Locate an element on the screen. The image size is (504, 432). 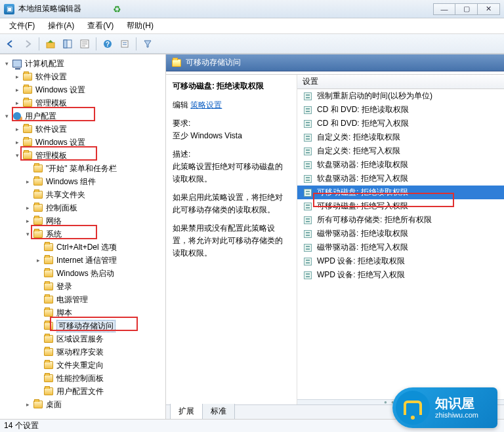
back-button is located at coordinates (10, 44).